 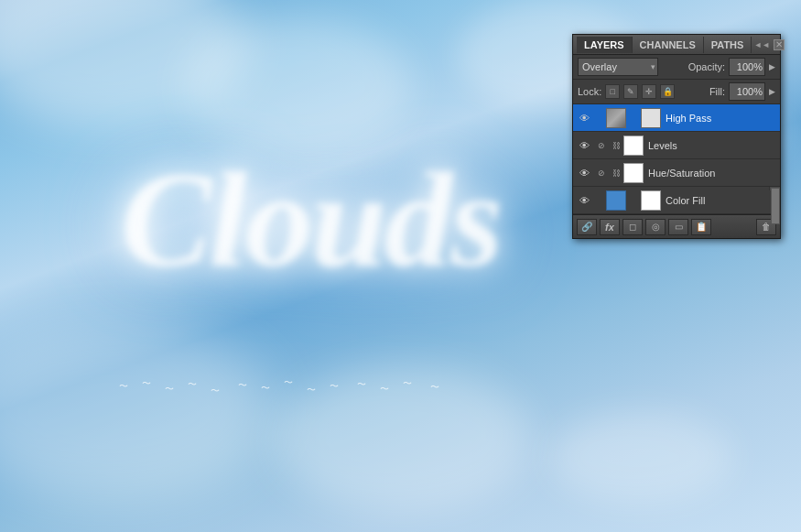 What do you see at coordinates (612, 92) in the screenshot?
I see `lock-transparent-btn: □` at bounding box center [612, 92].